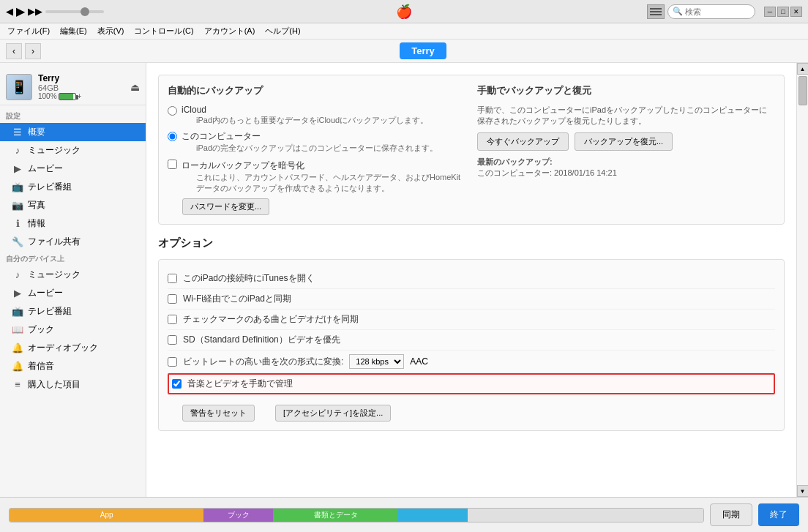  I want to click on sidebar-item-purchased: ≡ 購入した項目, so click(73, 385).